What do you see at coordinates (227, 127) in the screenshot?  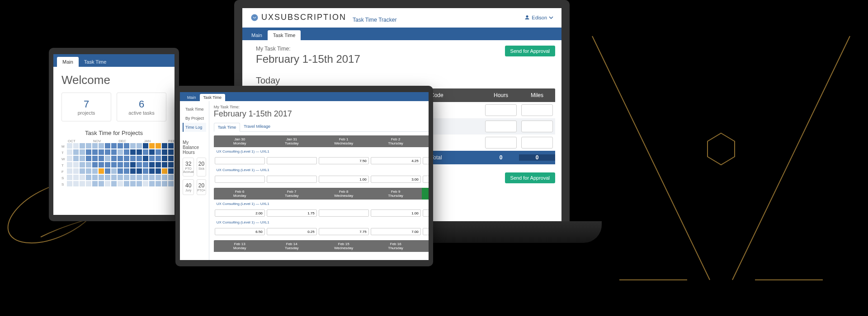 I see `sub-tab: Task Time` at bounding box center [227, 127].